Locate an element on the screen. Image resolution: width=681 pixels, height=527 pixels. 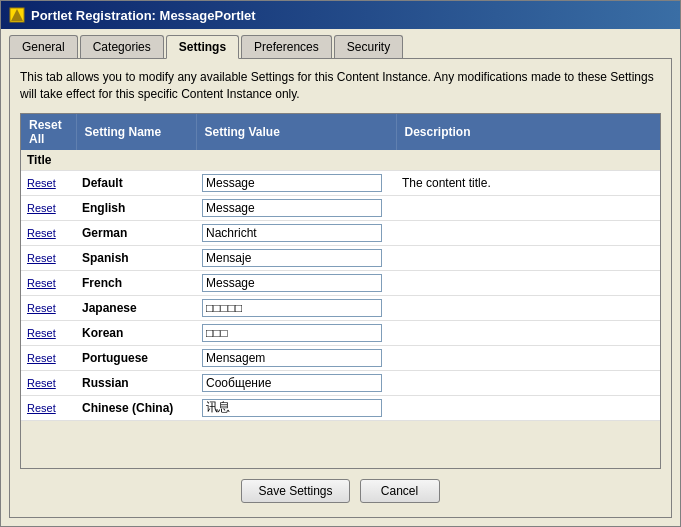
setting-name-2: German is located at coordinates (104, 233).